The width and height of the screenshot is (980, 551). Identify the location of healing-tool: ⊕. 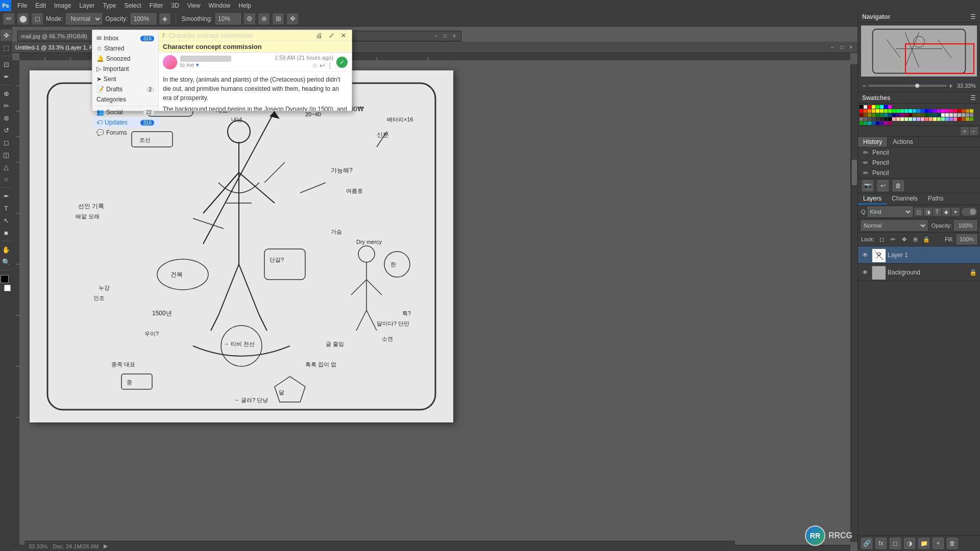
(6, 93).